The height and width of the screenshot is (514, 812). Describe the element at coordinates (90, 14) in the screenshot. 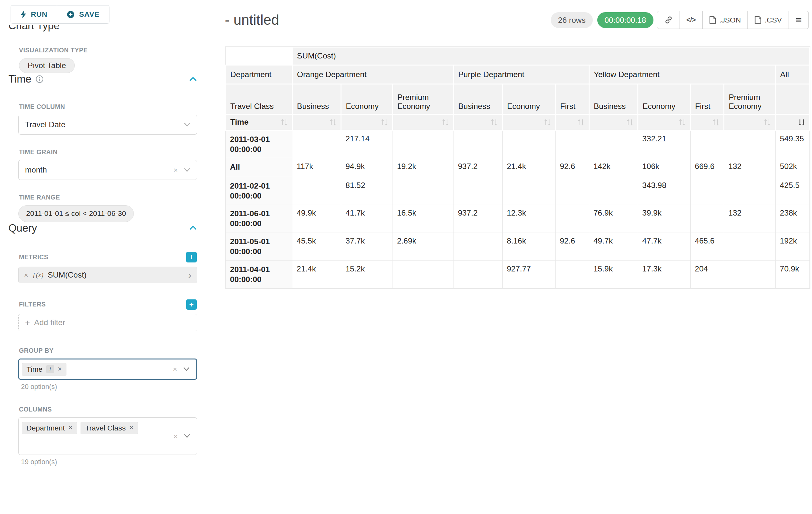

I see `save-button-label: SAVE` at that location.